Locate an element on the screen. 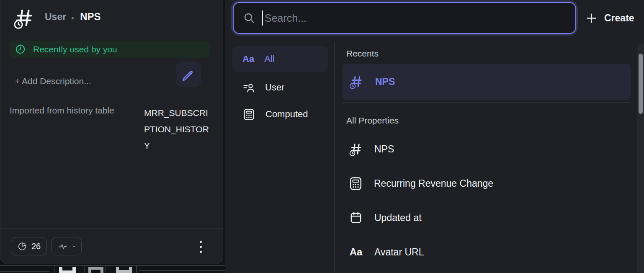  imported-from-value: MRR_SUBSCRIPTION_HISTORY is located at coordinates (177, 129).